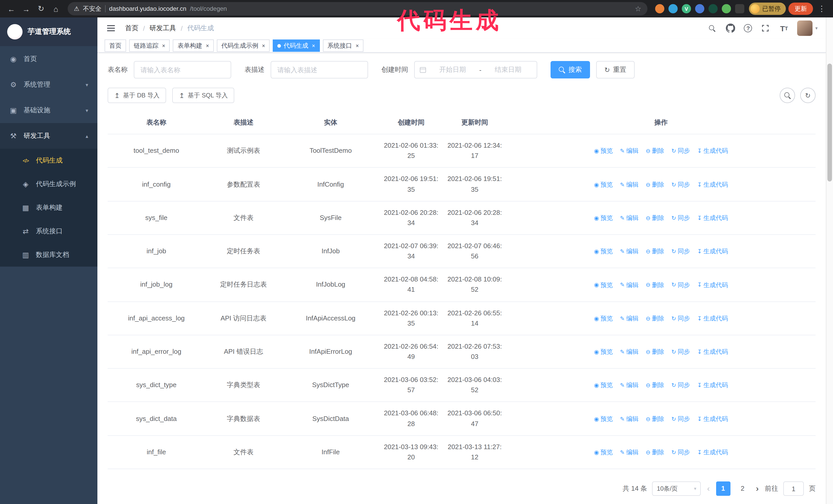 The height and width of the screenshot is (504, 833). Describe the element at coordinates (11, 9) in the screenshot. I see `back-icon: ←` at that location.